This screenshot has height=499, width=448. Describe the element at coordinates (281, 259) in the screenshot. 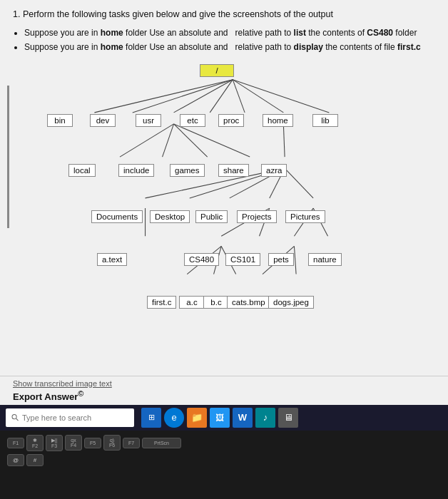

I see `node-pets: pets` at that location.